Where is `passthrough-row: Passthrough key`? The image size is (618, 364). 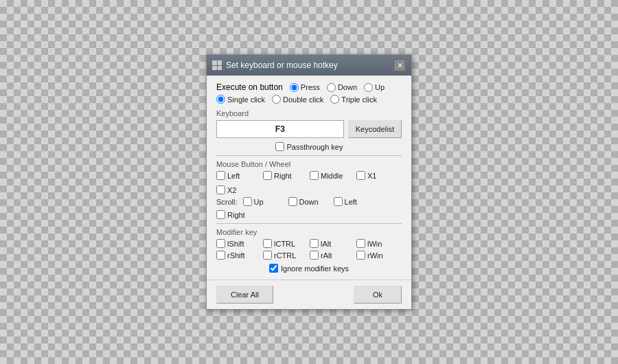
passthrough-row: Passthrough key is located at coordinates (309, 147).